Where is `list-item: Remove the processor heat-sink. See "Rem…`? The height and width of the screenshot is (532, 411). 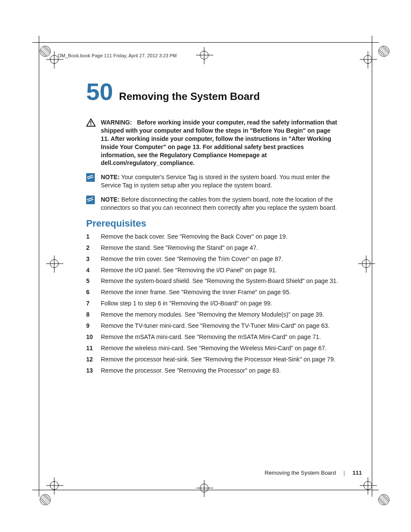
list-item: Remove the processor heat-sink. See "Rem… is located at coordinates (213, 359).